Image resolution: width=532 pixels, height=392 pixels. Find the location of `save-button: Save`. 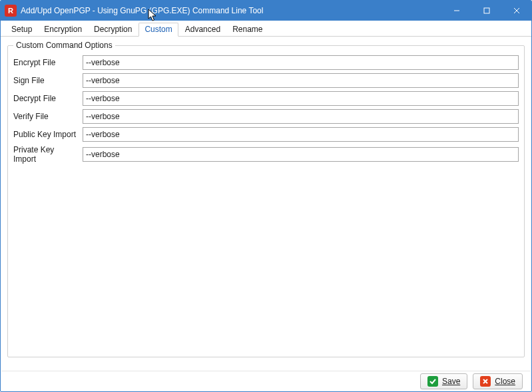

save-button: Save is located at coordinates (443, 381).